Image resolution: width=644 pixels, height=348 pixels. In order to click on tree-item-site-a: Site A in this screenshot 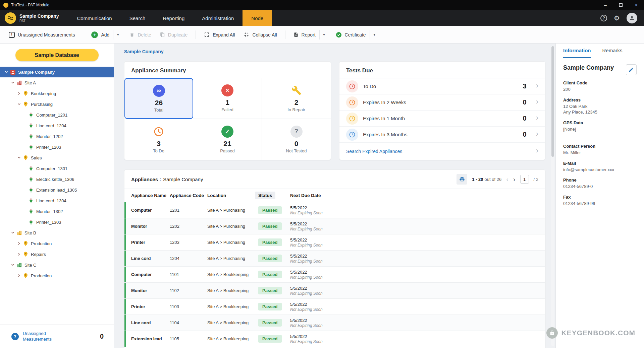, I will do `click(57, 83)`.